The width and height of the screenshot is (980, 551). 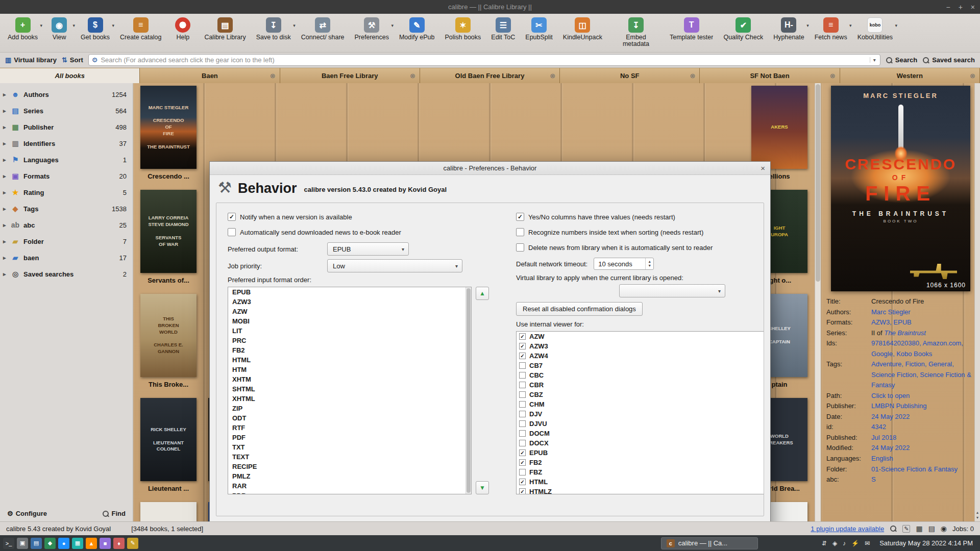 I want to click on viewer-format-item: ✓ AZW3, so click(x=640, y=346).